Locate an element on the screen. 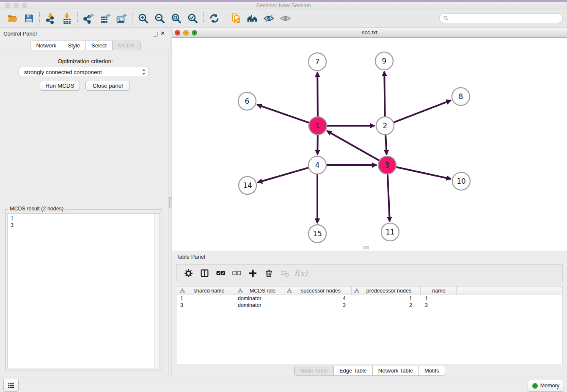 The height and width of the screenshot is (392, 567). table-tab-network-table: Network Table is located at coordinates (396, 371).